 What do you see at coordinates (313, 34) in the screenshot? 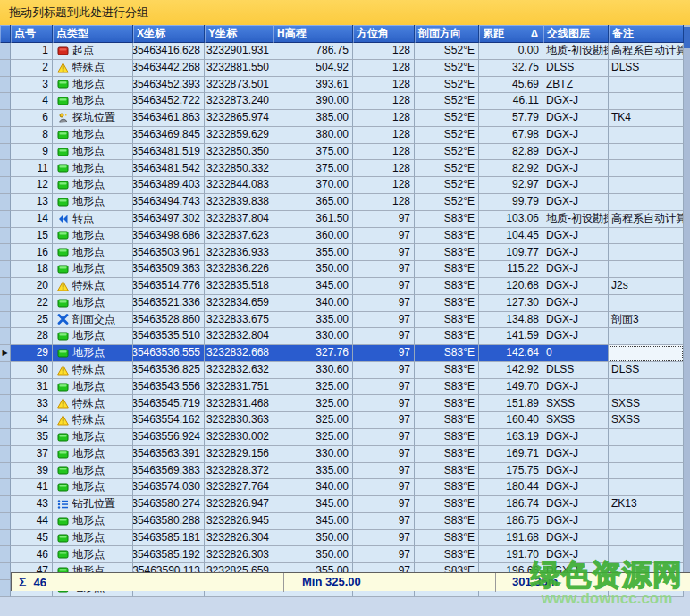
I see `column-header-h: H高程` at bounding box center [313, 34].